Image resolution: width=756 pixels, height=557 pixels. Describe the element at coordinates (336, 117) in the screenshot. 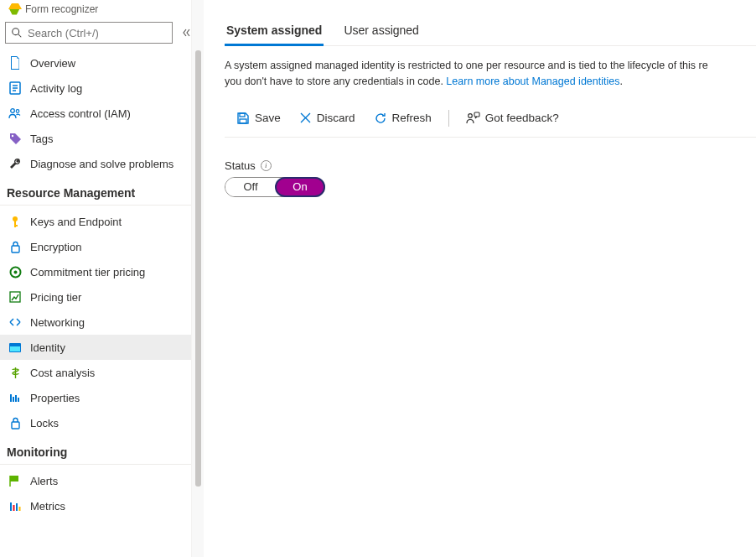

I see `discard-label: Discard` at that location.